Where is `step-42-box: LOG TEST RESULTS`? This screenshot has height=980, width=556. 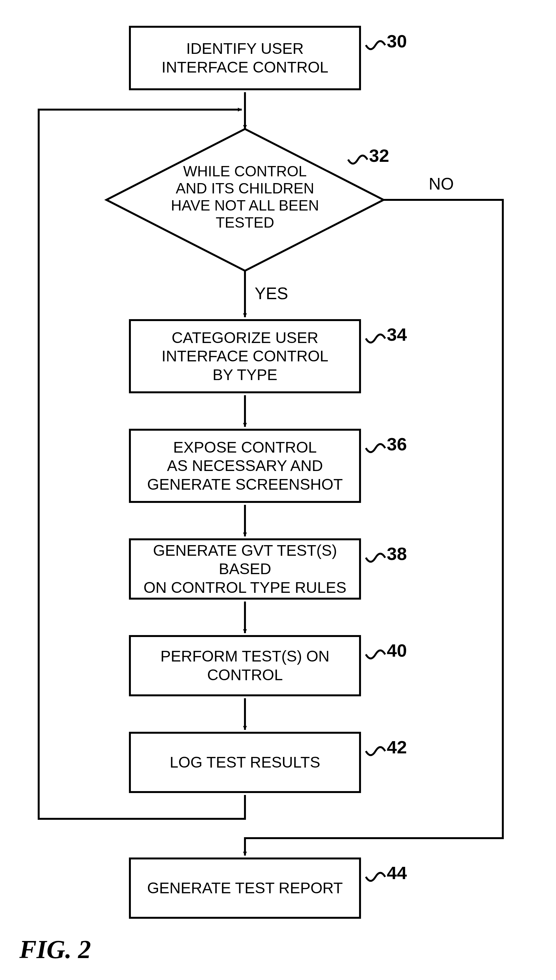
step-42-box: LOG TEST RESULTS is located at coordinates (245, 762).